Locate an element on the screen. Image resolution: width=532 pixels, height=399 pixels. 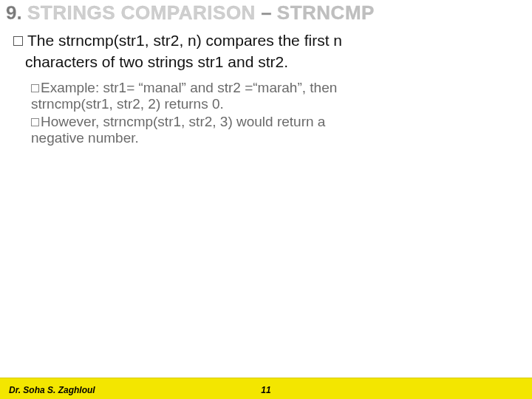
title-sub: STRNCMP is located at coordinates (326, 13).